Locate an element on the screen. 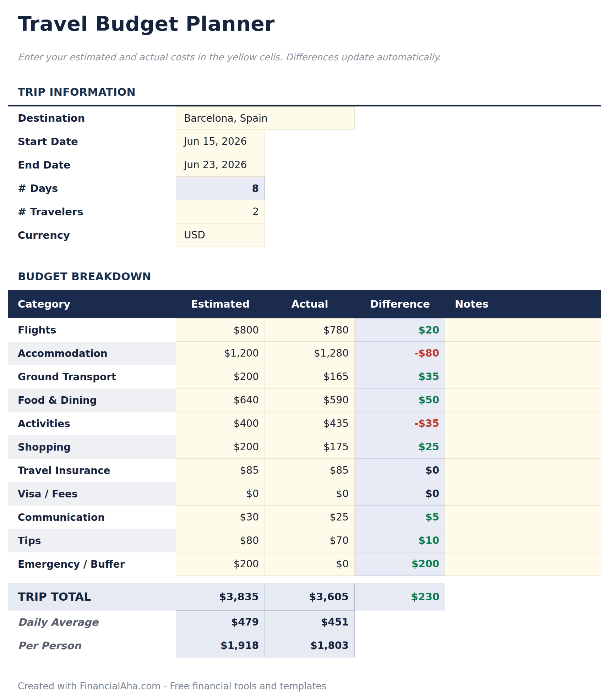 The height and width of the screenshot is (700, 610). budget-estimated-cell: $80 is located at coordinates (220, 541).